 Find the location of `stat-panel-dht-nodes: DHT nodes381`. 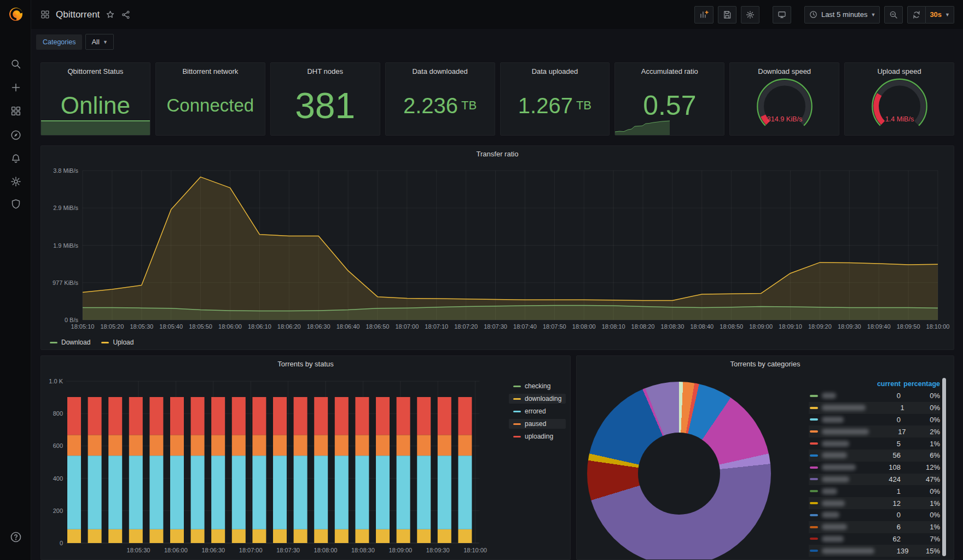

stat-panel-dht-nodes: DHT nodes381 is located at coordinates (325, 99).